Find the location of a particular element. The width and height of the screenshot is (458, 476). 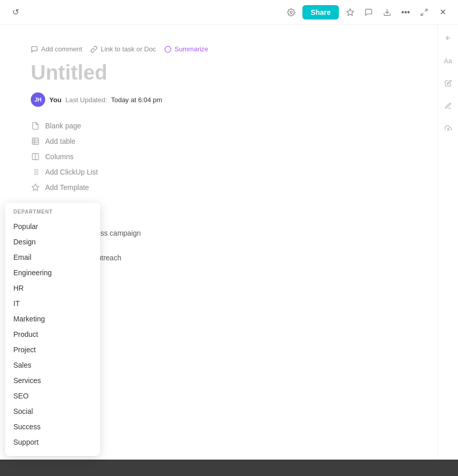

template-item: er marketing outreach is located at coordinates (229, 258).